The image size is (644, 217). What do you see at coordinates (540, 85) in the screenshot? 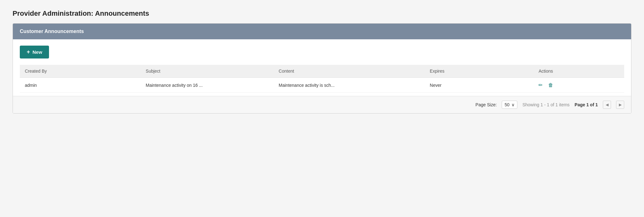
I see `edit-icon: ✏` at bounding box center [540, 85].